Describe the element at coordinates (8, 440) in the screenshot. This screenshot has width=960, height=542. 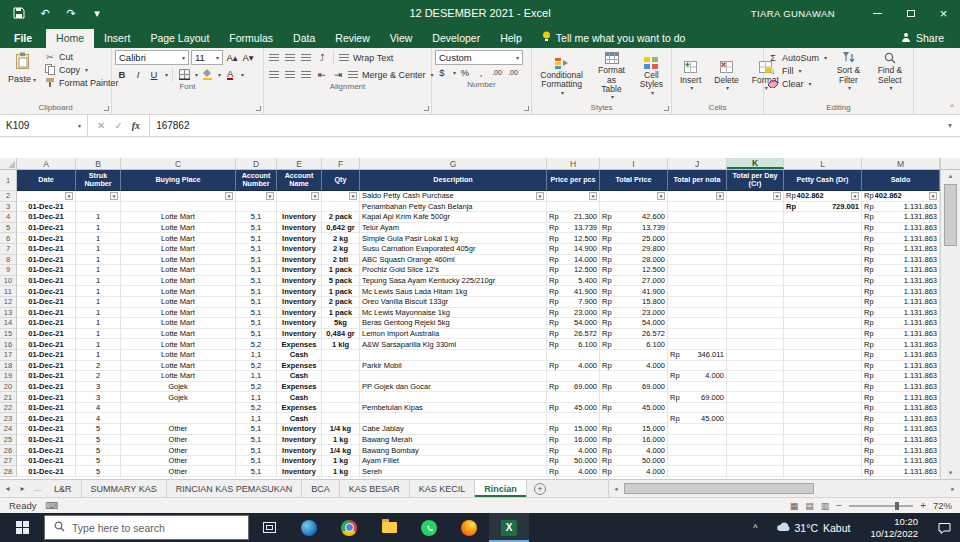
I see `row-number: 25` at that location.